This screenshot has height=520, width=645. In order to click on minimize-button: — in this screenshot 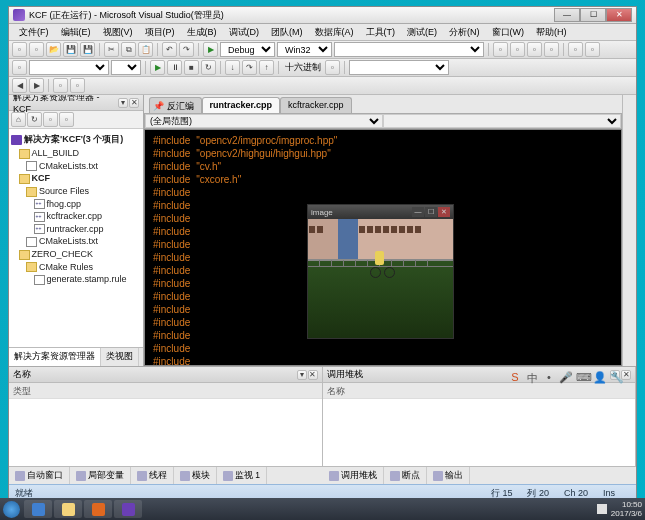, I will do `click(567, 15)`.